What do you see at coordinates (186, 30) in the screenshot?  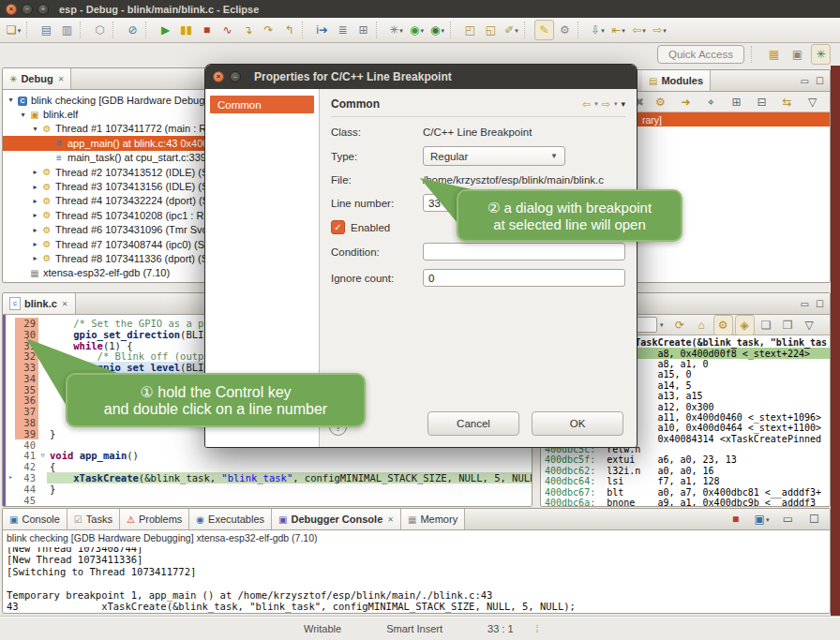 I see `suspend-icon: ▮▮` at bounding box center [186, 30].